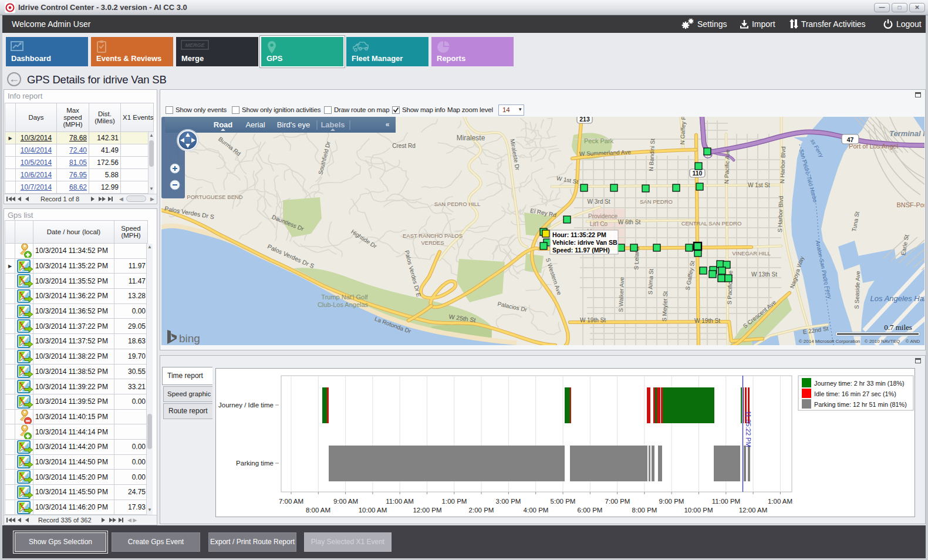 The width and height of the screenshot is (928, 560). Describe the element at coordinates (644, 510) in the screenshot. I see `svg-text: 8:00 PM` at that location.